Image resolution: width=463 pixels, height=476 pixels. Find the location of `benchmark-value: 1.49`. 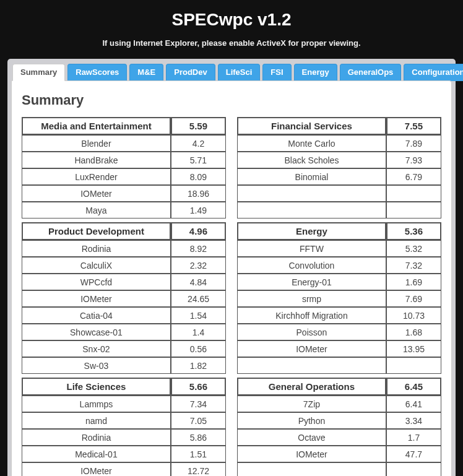

benchmark-value: 1.49 is located at coordinates (198, 210).